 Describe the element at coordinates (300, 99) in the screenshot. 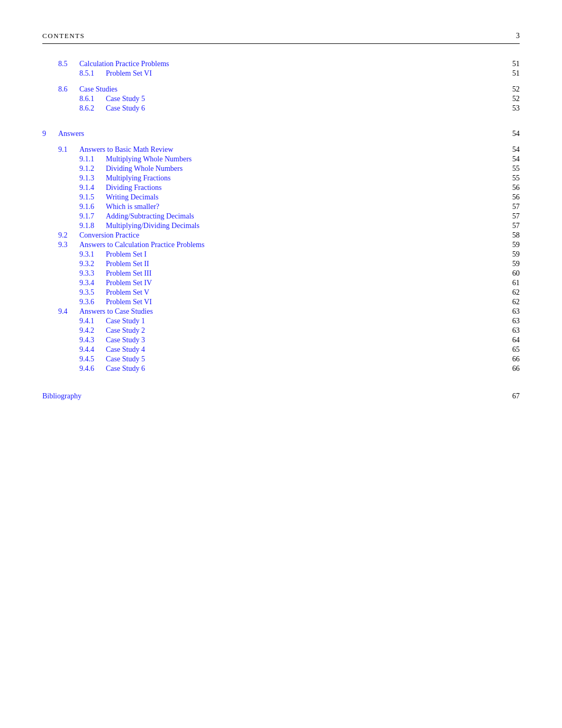

I see `toc-row-8-6-1: 8.6.1 Case Study 5 52` at that location.